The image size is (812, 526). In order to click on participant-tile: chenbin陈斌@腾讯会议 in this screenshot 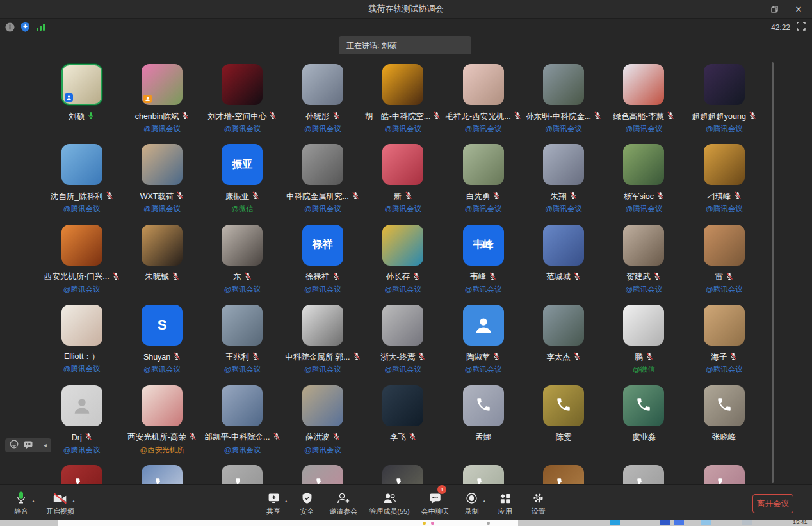, I will do `click(161, 104)`.